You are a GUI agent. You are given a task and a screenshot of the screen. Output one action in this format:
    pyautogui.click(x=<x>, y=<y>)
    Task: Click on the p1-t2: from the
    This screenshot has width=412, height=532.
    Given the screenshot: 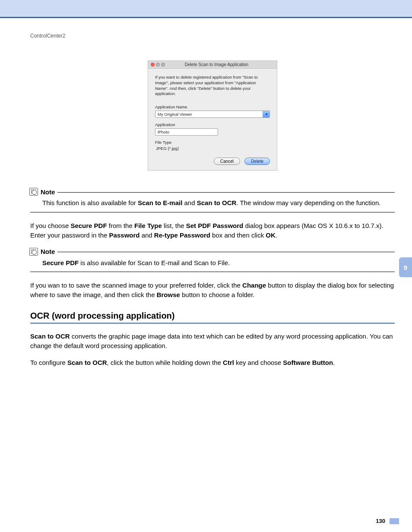 What is the action you would take?
    pyautogui.click(x=121, y=225)
    